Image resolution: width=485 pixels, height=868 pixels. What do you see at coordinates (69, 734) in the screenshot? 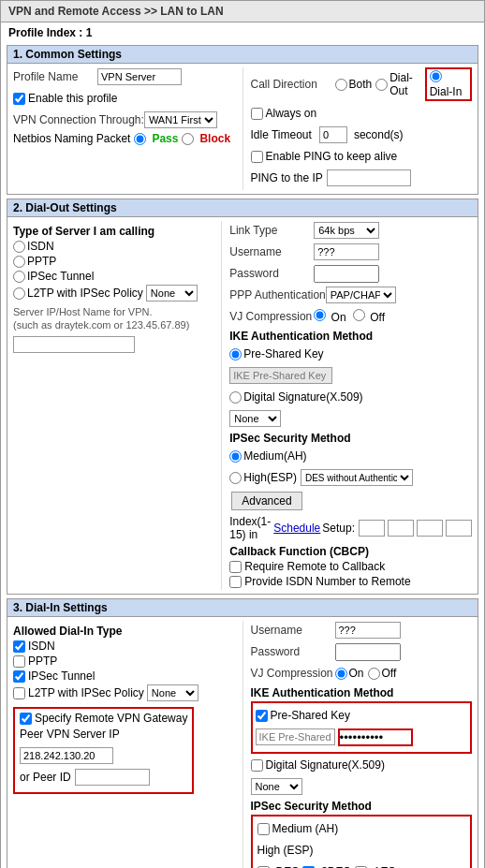
I see `peer-ip-label: Peer VPN Server IP` at bounding box center [69, 734].